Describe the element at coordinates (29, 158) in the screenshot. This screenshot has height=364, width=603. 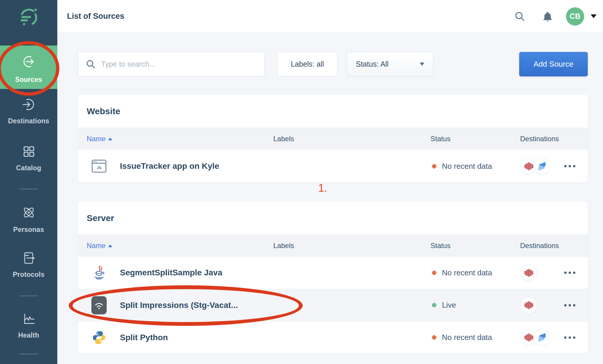
I see `sidebar-item-catalog: Catalog` at that location.